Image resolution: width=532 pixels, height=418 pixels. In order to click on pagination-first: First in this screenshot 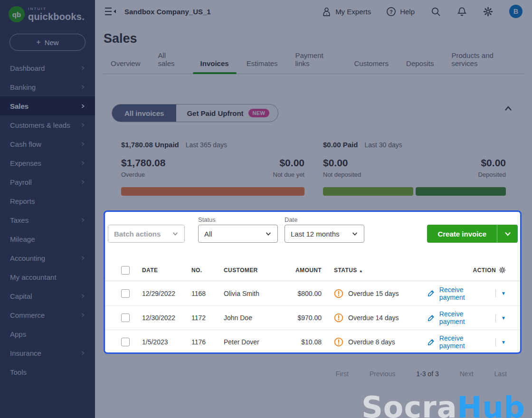, I will do `click(342, 374)`.